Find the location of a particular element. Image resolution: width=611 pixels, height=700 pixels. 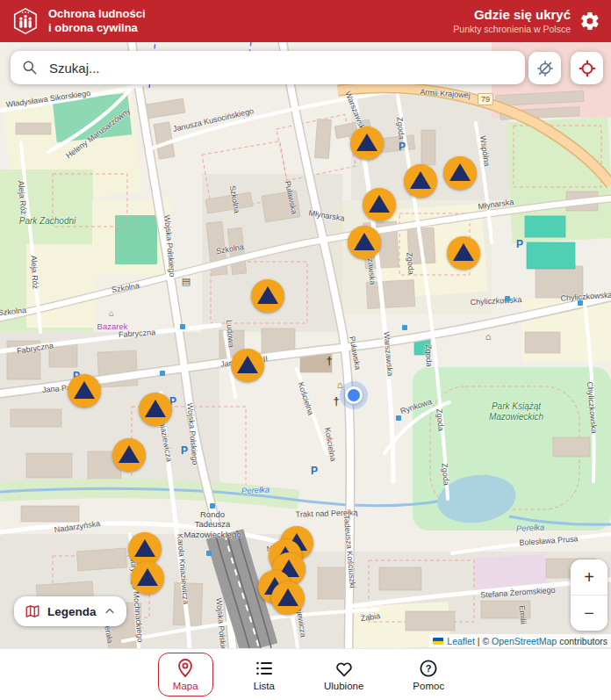

user-location-dot is located at coordinates (354, 395).